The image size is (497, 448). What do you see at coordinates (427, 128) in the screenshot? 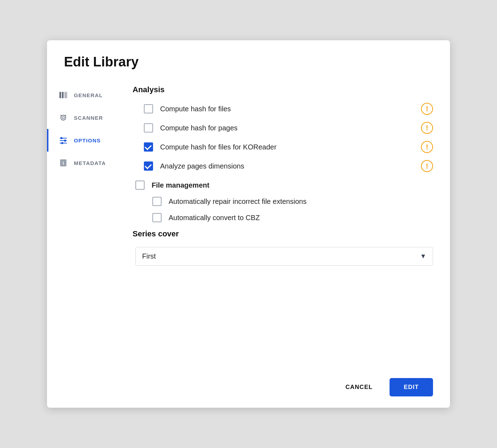
I see `hash-pages-warning-icon: !` at bounding box center [427, 128].